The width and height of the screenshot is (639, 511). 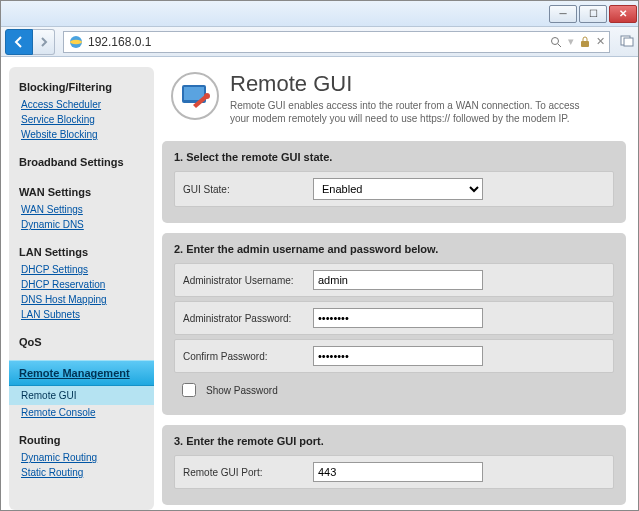 I want to click on row-password: Administrator Password:, so click(x=394, y=318).